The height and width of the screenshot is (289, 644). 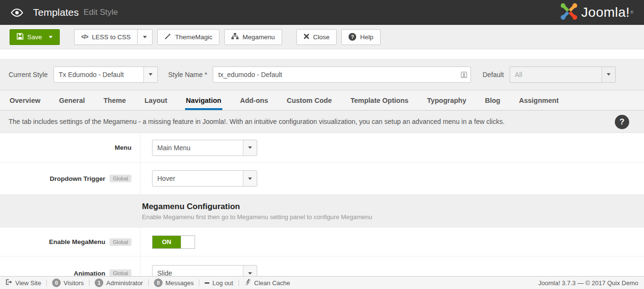 What do you see at coordinates (111, 37) in the screenshot?
I see `less-to-css-label: LESS to CSS` at bounding box center [111, 37].